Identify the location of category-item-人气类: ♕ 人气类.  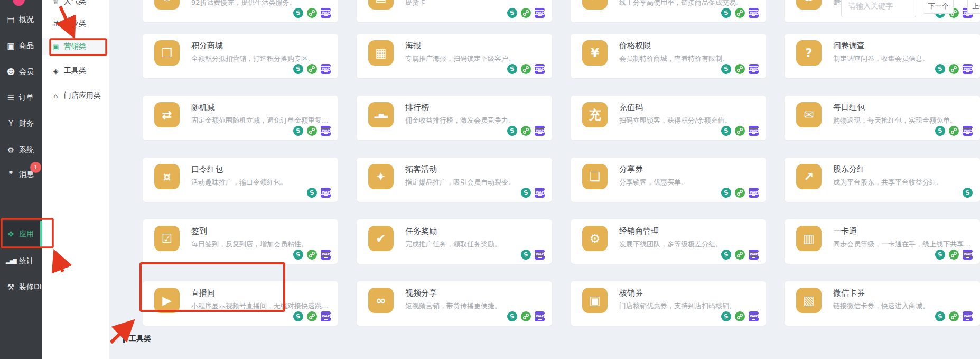
(76, 5).